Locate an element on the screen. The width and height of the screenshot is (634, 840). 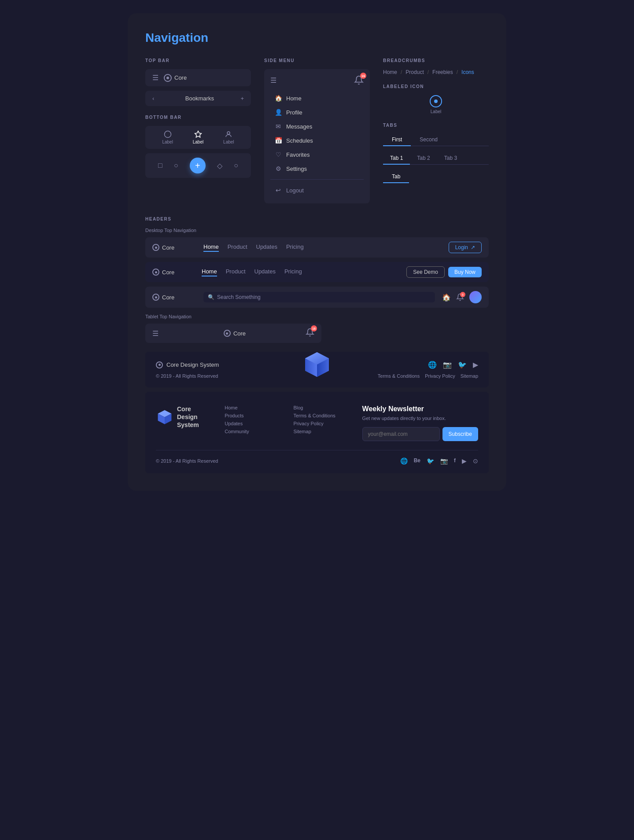
breadcrumb-row: Home / Product / Freebies / Icons is located at coordinates (436, 72).